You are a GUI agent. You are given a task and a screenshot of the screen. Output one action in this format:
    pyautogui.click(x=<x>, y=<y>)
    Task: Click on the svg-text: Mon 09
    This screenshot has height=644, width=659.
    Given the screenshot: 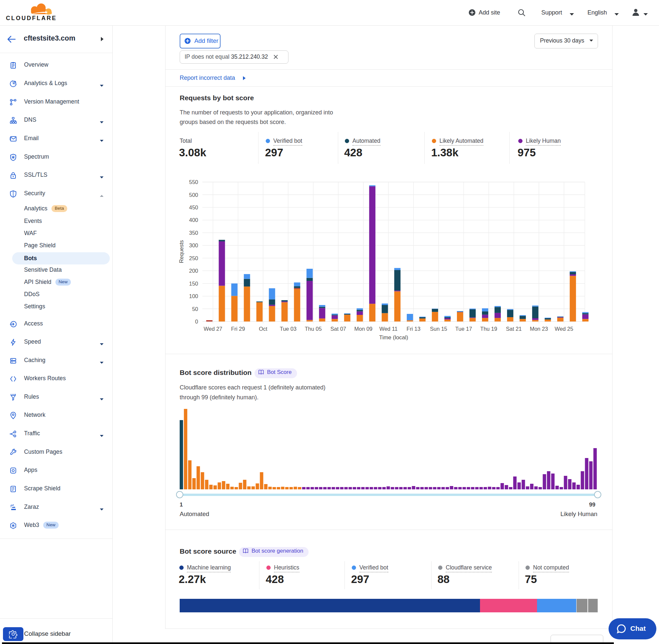 What is the action you would take?
    pyautogui.click(x=363, y=329)
    